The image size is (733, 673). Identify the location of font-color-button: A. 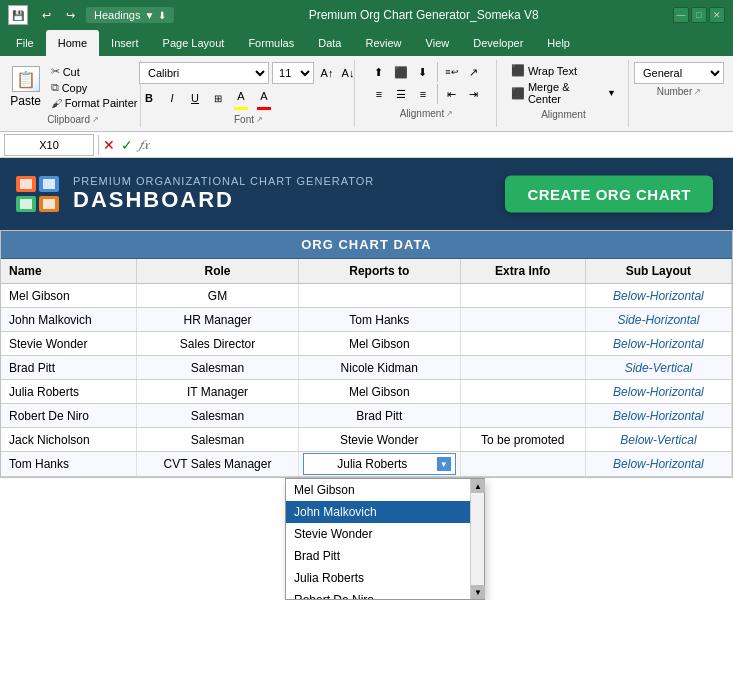
(264, 96).